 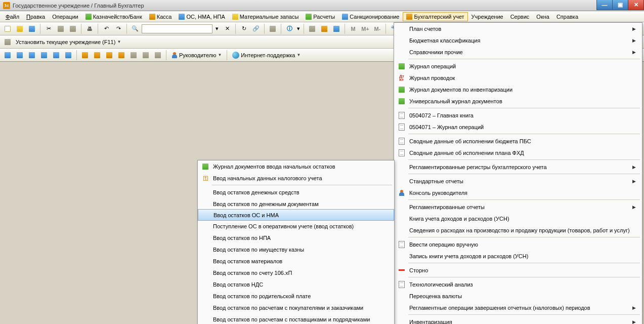 I want to click on menu-item: 0504072 – Главная книга, so click(x=518, y=115).